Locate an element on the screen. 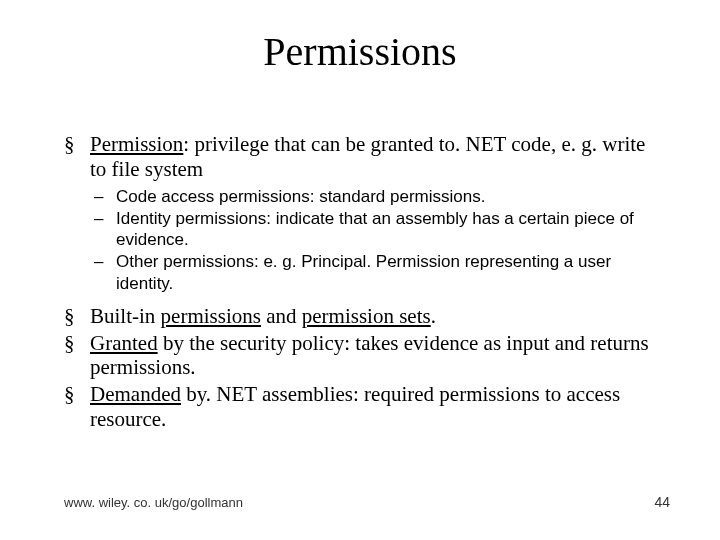  bullet-3-b: by the security policy: takes evidence a… is located at coordinates (370, 356).